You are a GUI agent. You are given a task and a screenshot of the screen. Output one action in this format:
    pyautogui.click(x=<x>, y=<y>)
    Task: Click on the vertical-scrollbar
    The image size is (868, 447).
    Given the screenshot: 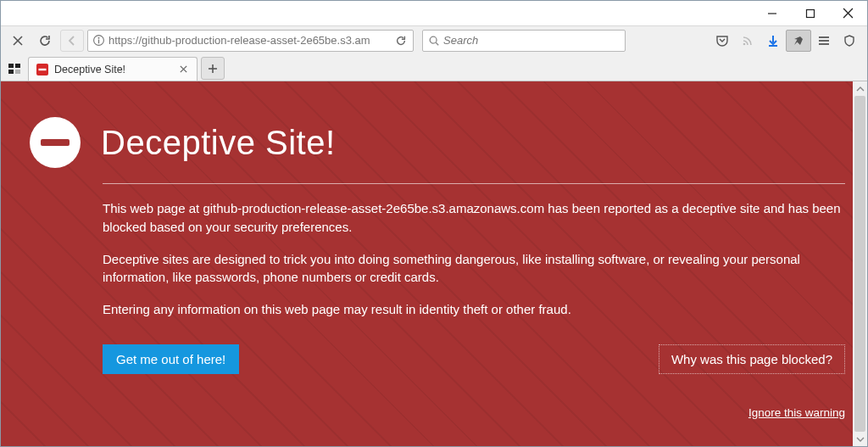 What is the action you would take?
    pyautogui.click(x=860, y=264)
    